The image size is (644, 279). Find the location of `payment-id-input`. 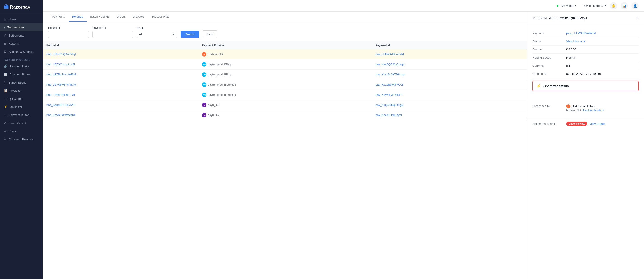

payment-id-input is located at coordinates (113, 34).